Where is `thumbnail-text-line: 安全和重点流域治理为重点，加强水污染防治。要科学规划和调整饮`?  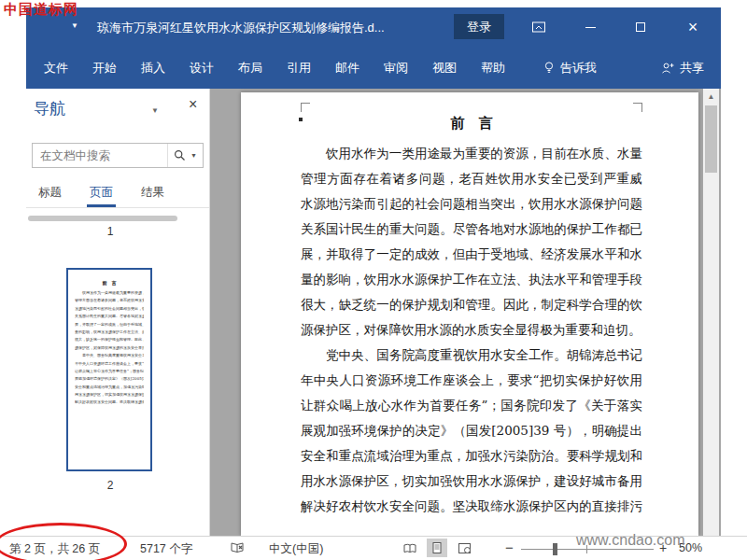
thumbnail-text-line: 安全和重点流域治理为重点，加强水污染防治。要科学规划和调整饮 is located at coordinates (109, 387).